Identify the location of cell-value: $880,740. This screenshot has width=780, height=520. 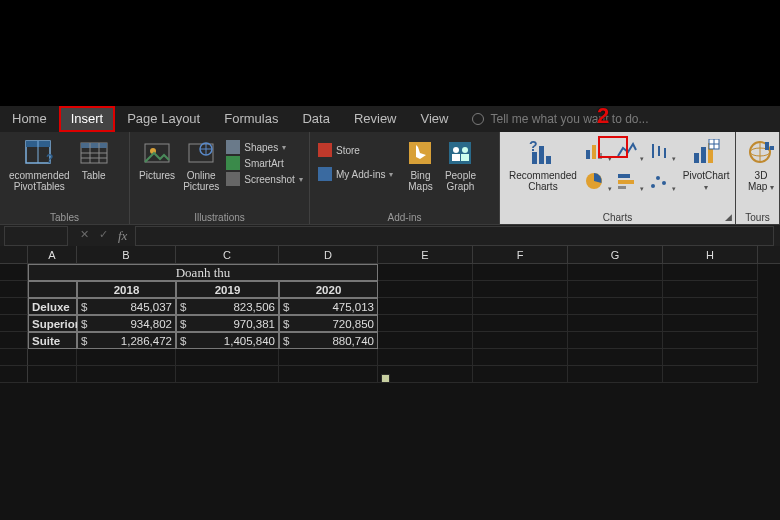
(328, 340).